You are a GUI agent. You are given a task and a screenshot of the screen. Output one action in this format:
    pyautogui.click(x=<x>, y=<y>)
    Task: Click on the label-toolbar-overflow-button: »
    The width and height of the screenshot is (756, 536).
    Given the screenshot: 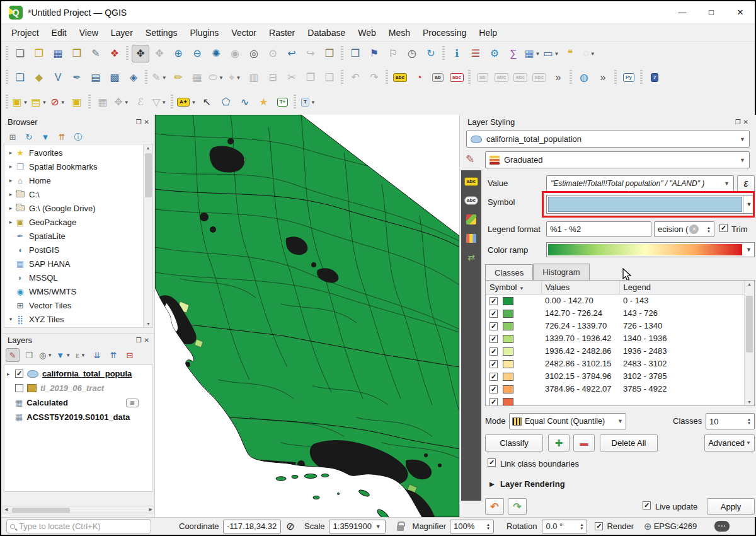 What is the action you would take?
    pyautogui.click(x=558, y=78)
    